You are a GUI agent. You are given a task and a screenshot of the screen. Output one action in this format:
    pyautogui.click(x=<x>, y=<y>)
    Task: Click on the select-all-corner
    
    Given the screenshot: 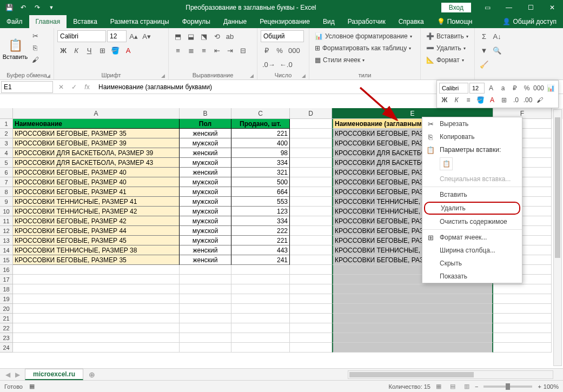 What is the action you would take?
    pyautogui.click(x=6, y=114)
    